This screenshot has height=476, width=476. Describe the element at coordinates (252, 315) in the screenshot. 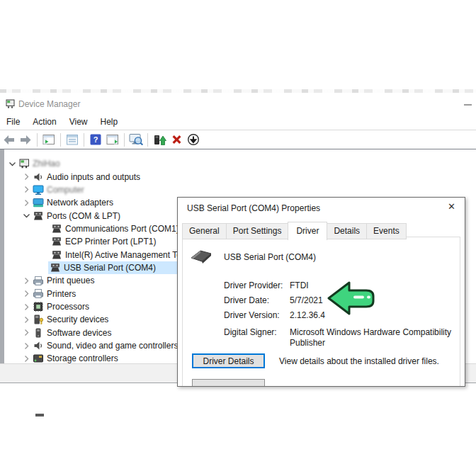

I see `driver-version-label: Driver Version:` at that location.